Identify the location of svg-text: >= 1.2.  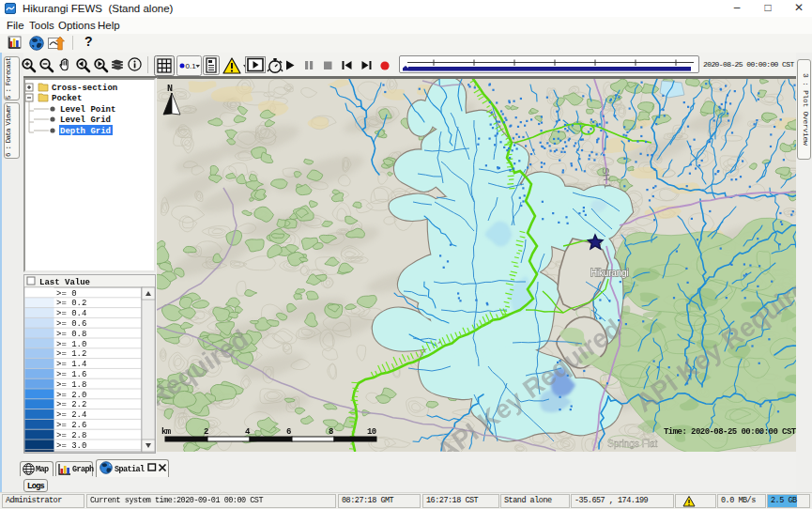
(71, 354).